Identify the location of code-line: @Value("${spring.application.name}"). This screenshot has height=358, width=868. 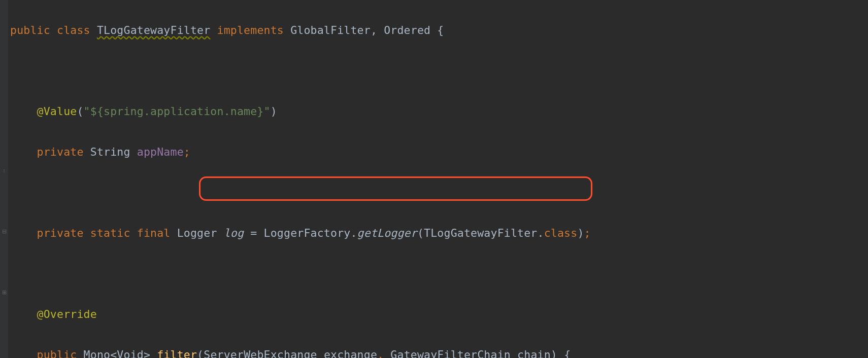
(324, 112).